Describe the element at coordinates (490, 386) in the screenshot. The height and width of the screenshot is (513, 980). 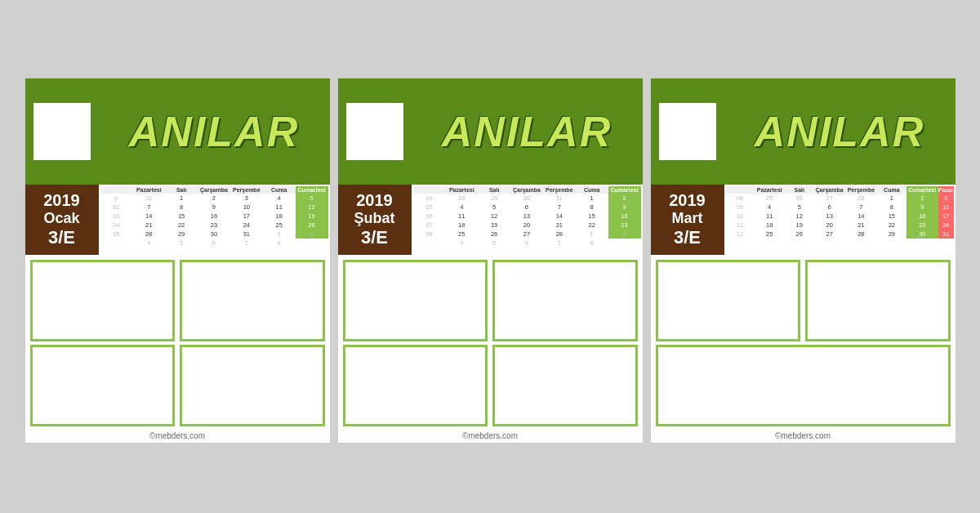
I see `photo-grid-bottom-subat` at that location.